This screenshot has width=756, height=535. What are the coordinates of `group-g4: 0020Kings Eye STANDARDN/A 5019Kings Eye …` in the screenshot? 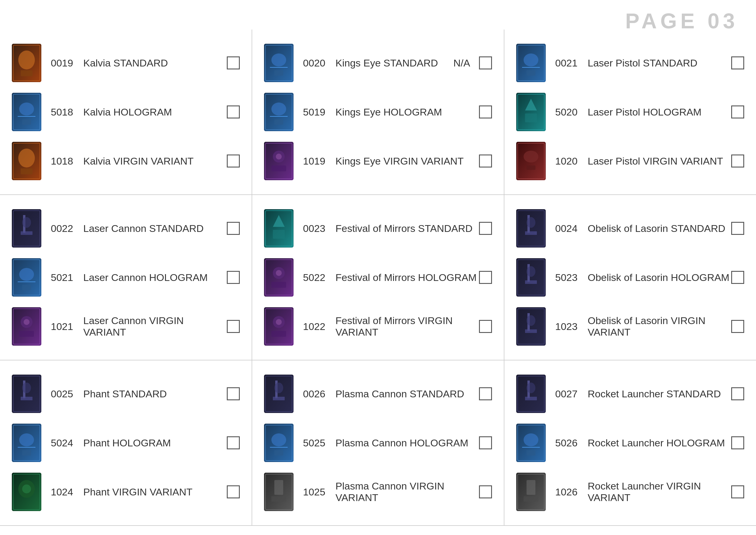 It's located at (378, 112).